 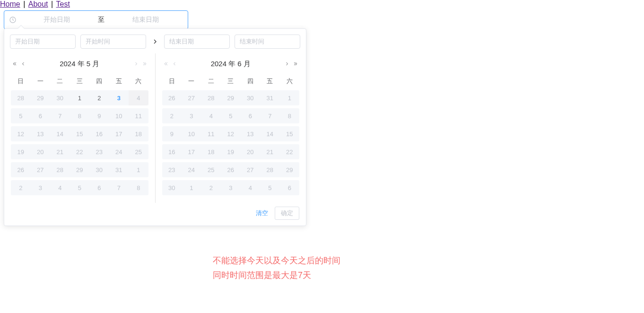 I want to click on date-range-input: 开始日期 至 结束日期, so click(x=96, y=20).